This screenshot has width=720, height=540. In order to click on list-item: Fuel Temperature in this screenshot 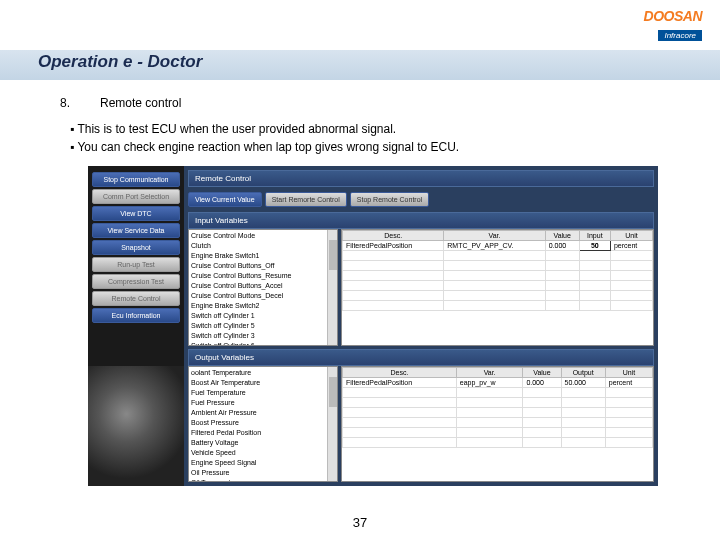, I will do `click(263, 393)`.